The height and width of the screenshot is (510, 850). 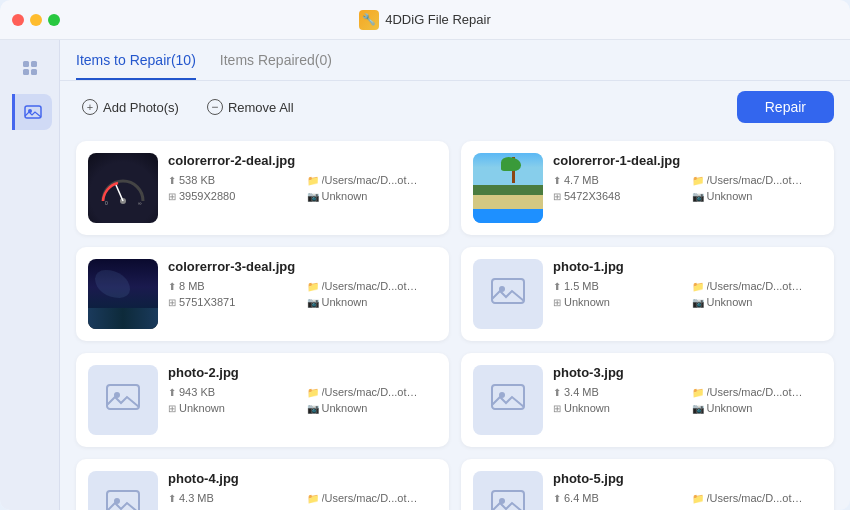 What do you see at coordinates (688, 266) in the screenshot?
I see `item-name: photo-1.jpg` at bounding box center [688, 266].